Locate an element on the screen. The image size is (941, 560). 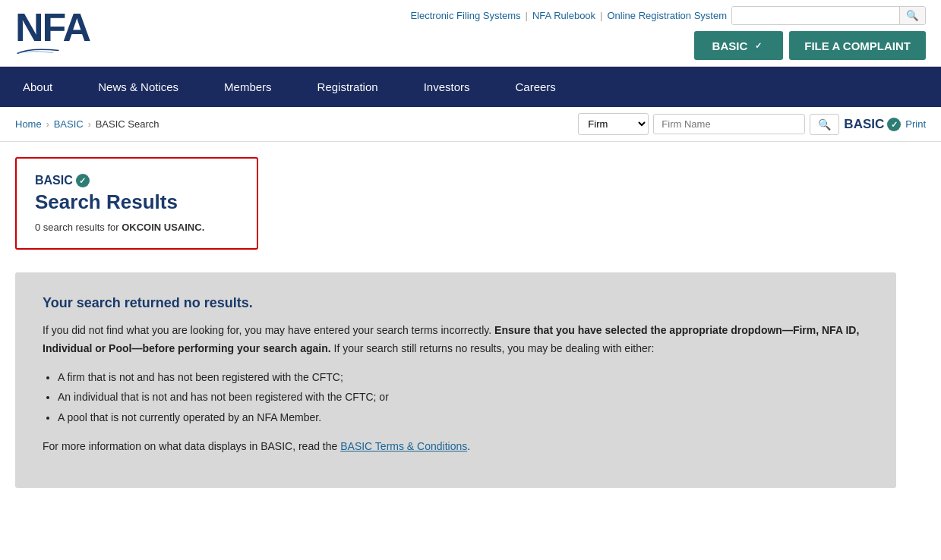
breadcrumb-sep2: › is located at coordinates (90, 124).